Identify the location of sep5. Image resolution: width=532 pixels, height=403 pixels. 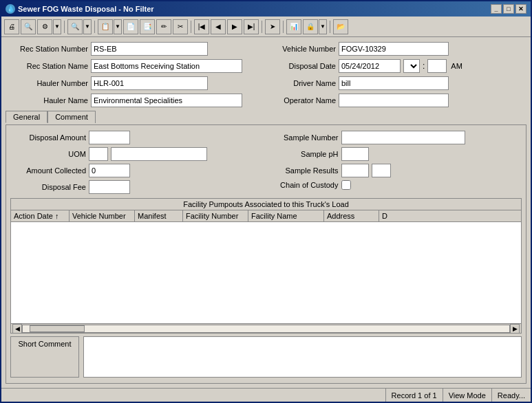
(284, 27).